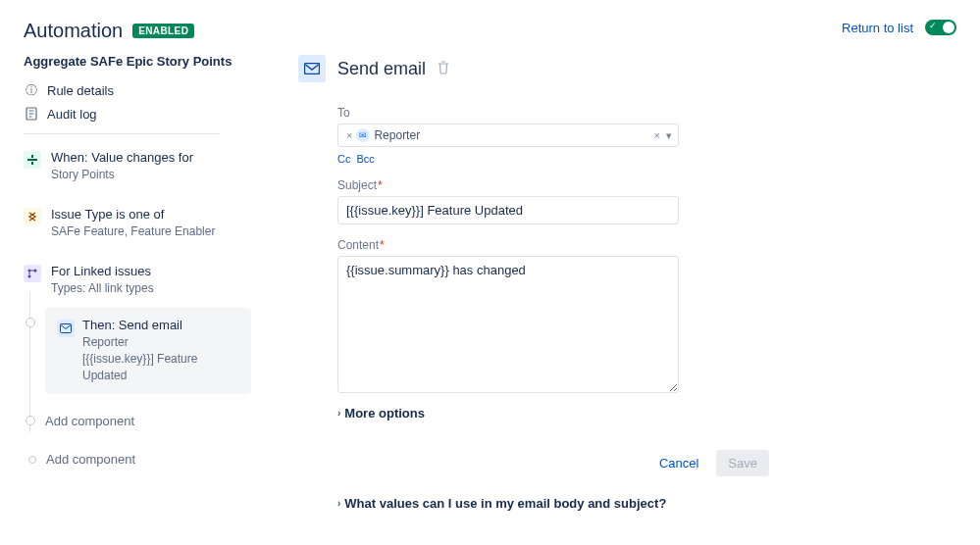 This screenshot has height=545, width=980. Describe the element at coordinates (365, 159) in the screenshot. I see `bcc-link: Bcc` at that location.